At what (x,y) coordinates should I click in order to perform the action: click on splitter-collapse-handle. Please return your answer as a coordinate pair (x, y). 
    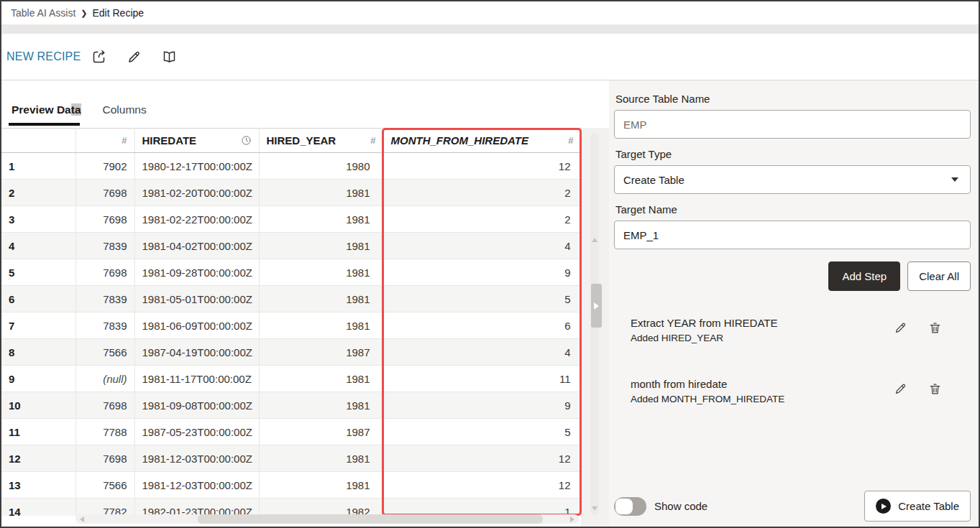
    Looking at the image, I should click on (597, 306).